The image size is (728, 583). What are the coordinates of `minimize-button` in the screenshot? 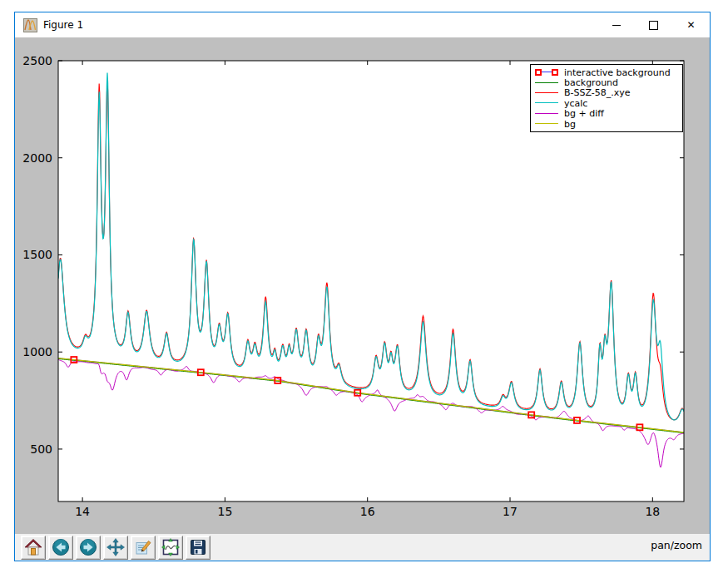 It's located at (616, 25).